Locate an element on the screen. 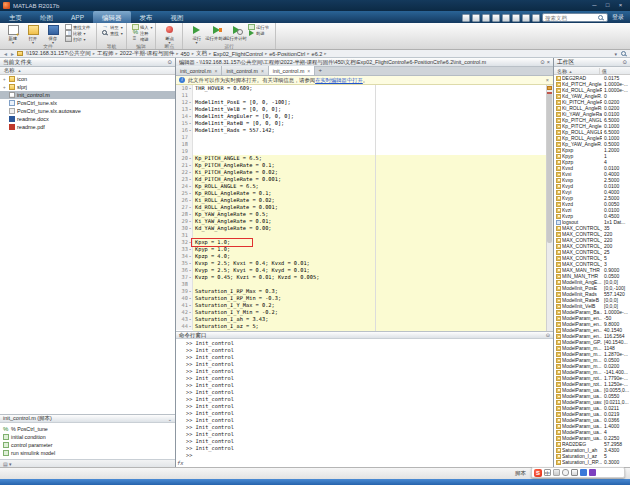  minimize-icon: ─ is located at coordinates (594, 6).